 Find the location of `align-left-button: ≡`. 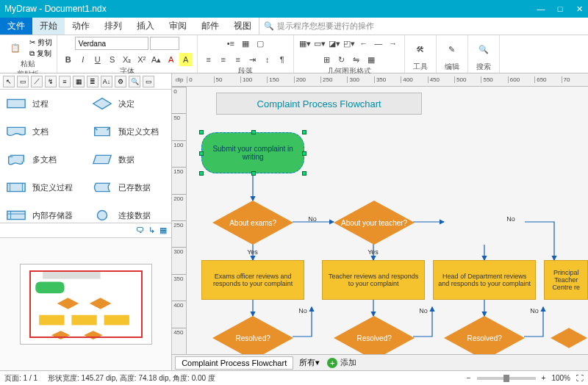

align-left-button: ≡ is located at coordinates (209, 60).